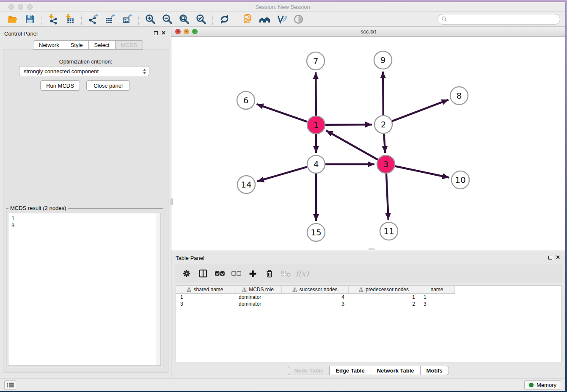  I want to click on graph-node-7: 7, so click(316, 61).